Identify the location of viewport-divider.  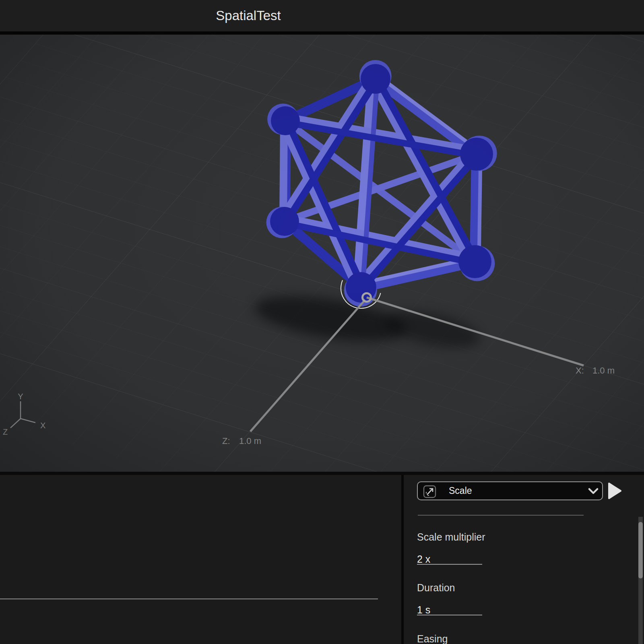
(322, 473).